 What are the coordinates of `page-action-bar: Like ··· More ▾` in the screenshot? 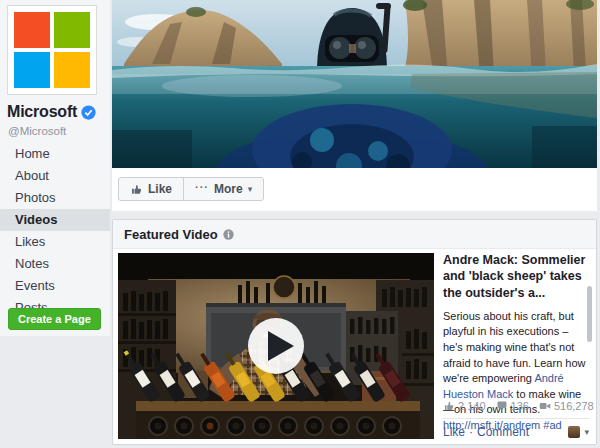 It's located at (354, 190).